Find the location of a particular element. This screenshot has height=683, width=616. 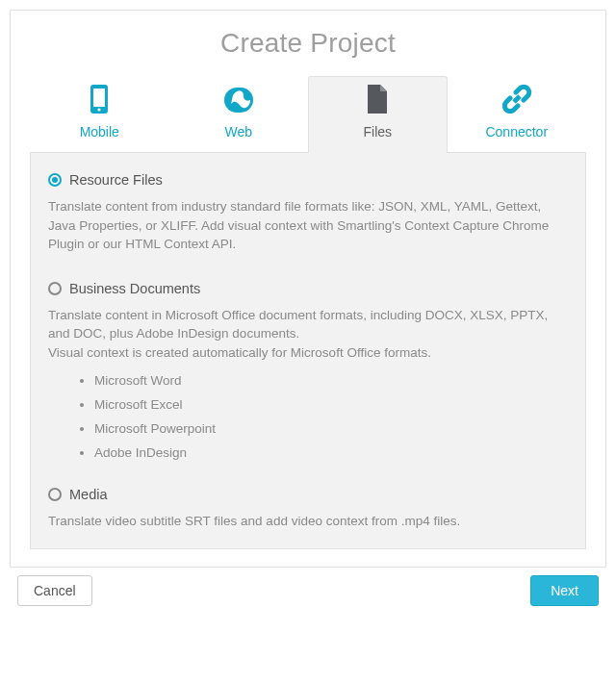

option-title: Business Documents is located at coordinates (135, 289).